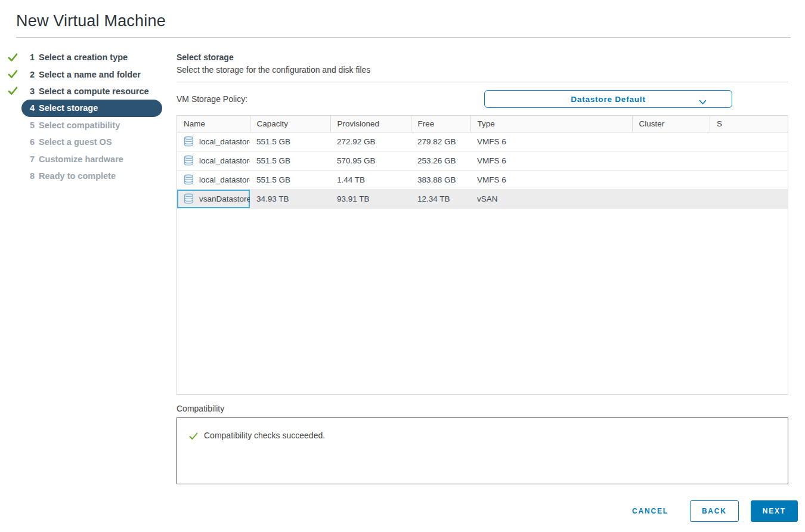 The height and width of the screenshot is (532, 805). I want to click on cell-name: vsanDatastore, so click(213, 199).